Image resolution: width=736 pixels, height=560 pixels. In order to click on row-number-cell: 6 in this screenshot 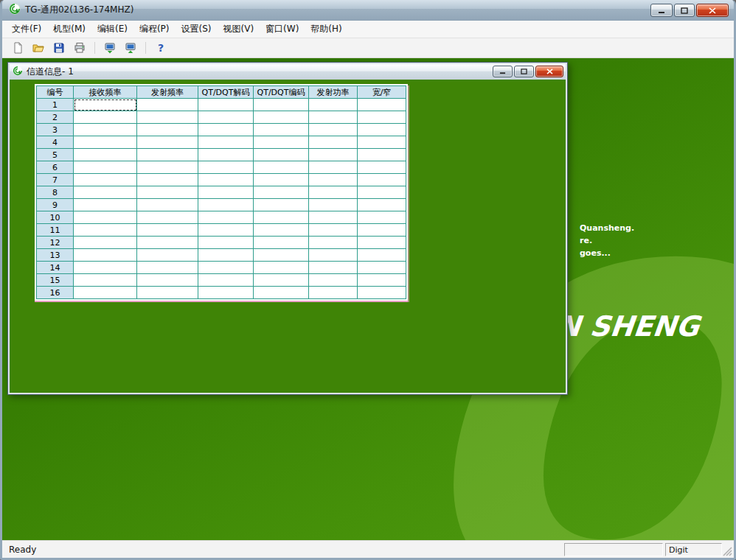, I will do `click(55, 168)`.